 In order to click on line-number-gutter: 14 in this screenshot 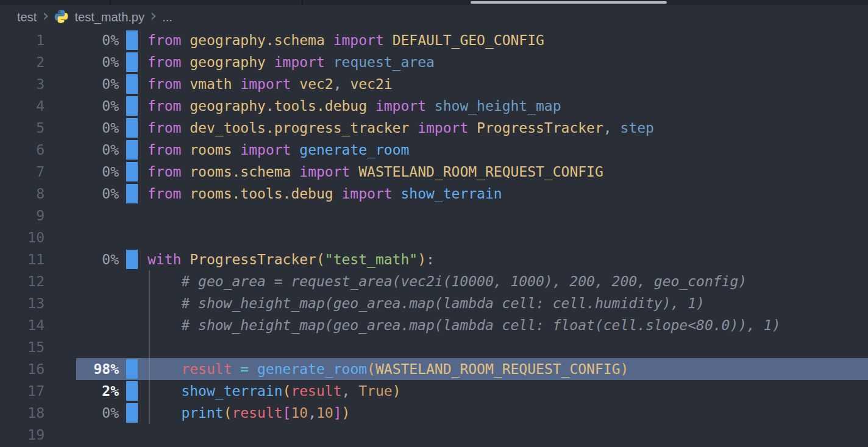, I will do `click(38, 325)`.